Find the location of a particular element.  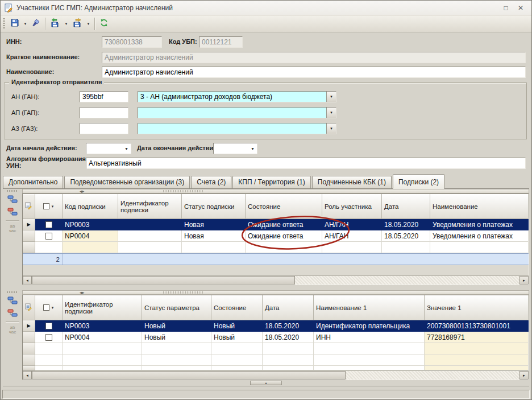

add-subscription-button is located at coordinates (13, 200).